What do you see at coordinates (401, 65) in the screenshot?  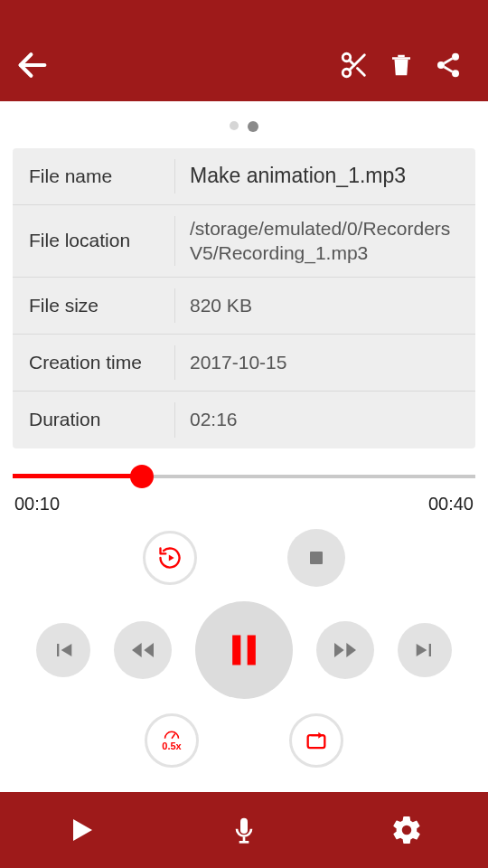 I see `delete-button` at bounding box center [401, 65].